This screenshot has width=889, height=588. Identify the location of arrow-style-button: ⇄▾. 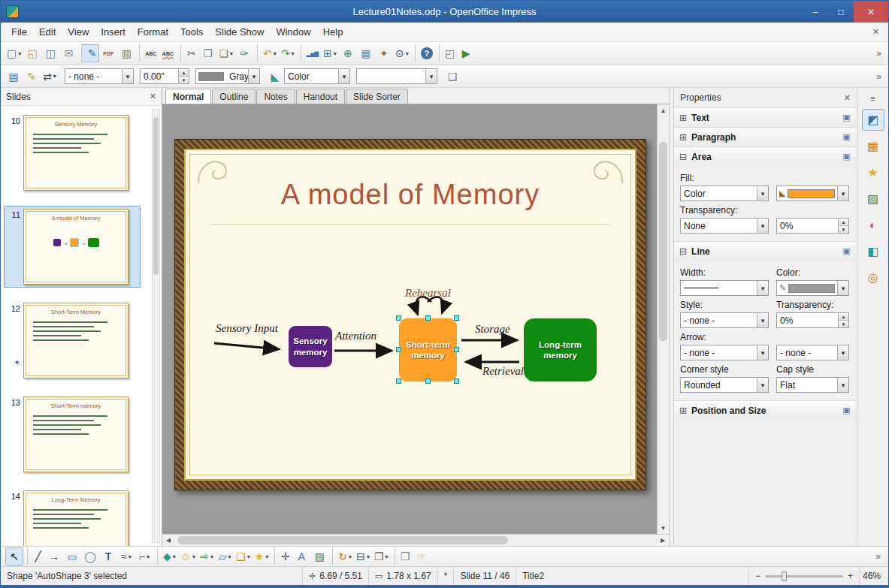
(50, 77).